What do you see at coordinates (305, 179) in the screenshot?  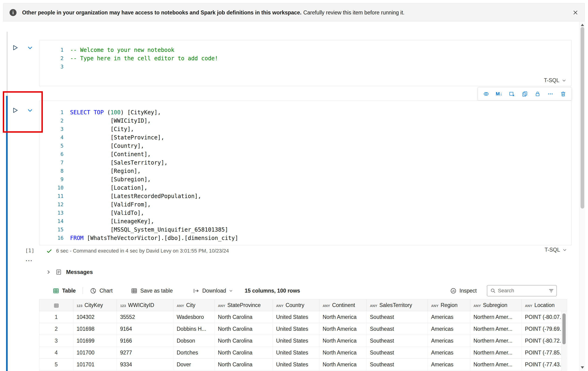 I see `code-line: 9 [Subregion],` at bounding box center [305, 179].